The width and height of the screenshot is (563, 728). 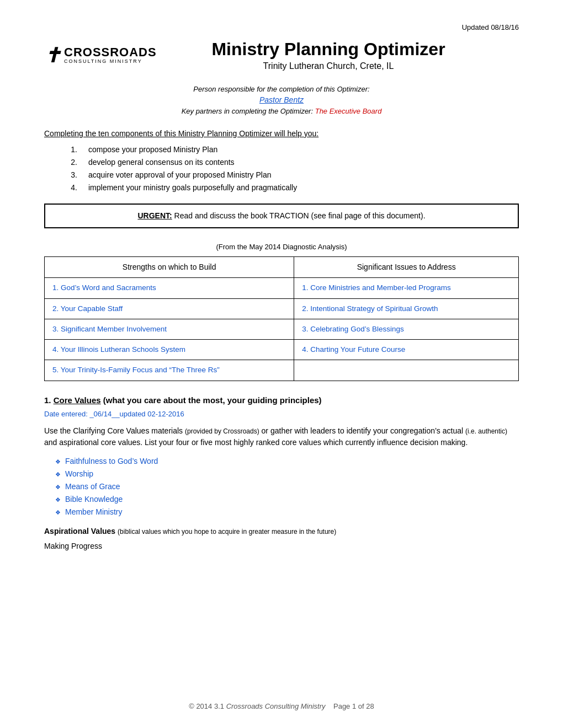 What do you see at coordinates (109, 329) in the screenshot?
I see `strength-3: 3. Significant Member Involvement` at bounding box center [109, 329].